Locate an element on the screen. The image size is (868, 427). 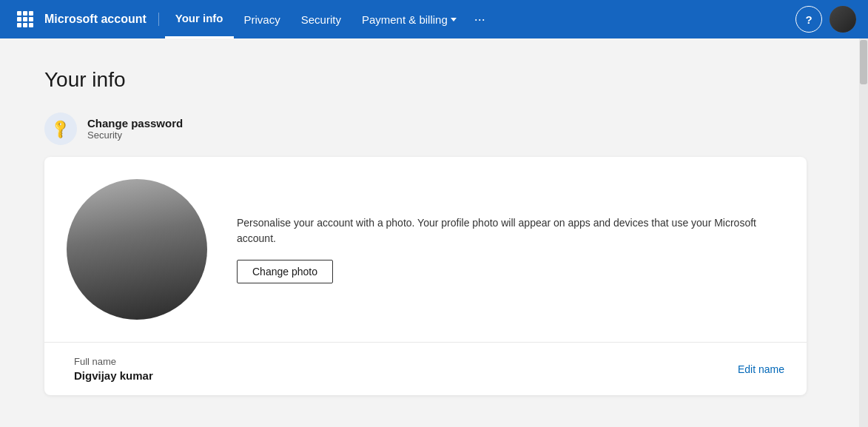
profile-photo-wrapper is located at coordinates (137, 249).